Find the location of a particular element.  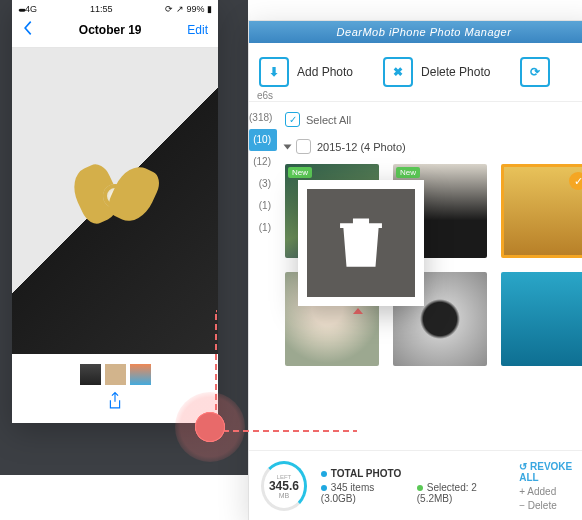

photo-group-header: ·2015-12 (4 Photo) is located at coordinates (434, 146).